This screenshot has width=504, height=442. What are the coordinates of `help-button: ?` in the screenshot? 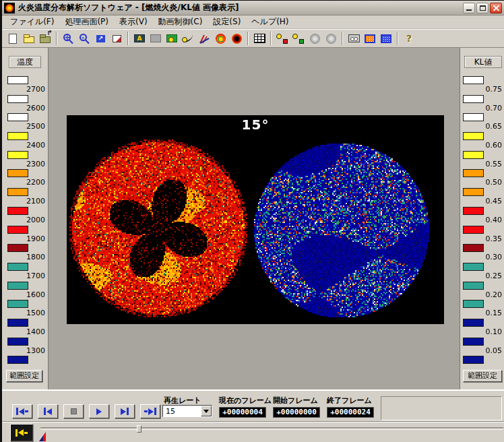 It's located at (409, 39).